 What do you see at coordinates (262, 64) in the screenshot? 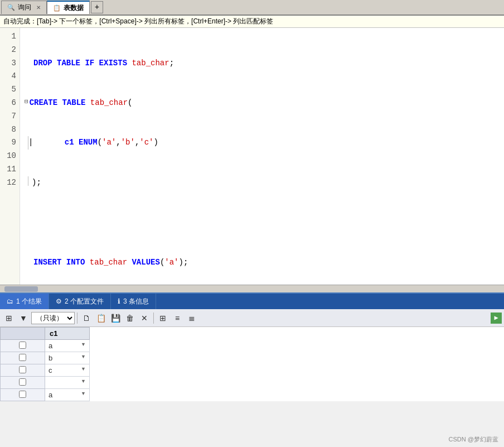
I see `code-line-1: DROP TABLE IF EXISTS tab_char;` at bounding box center [262, 64].